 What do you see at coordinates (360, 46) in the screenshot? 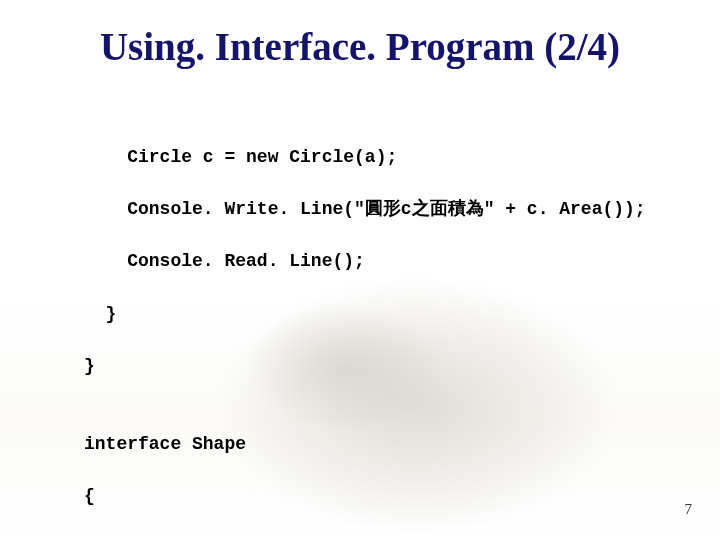
I see `slide-title: Using. Interface. Program (2/4)` at bounding box center [360, 46].